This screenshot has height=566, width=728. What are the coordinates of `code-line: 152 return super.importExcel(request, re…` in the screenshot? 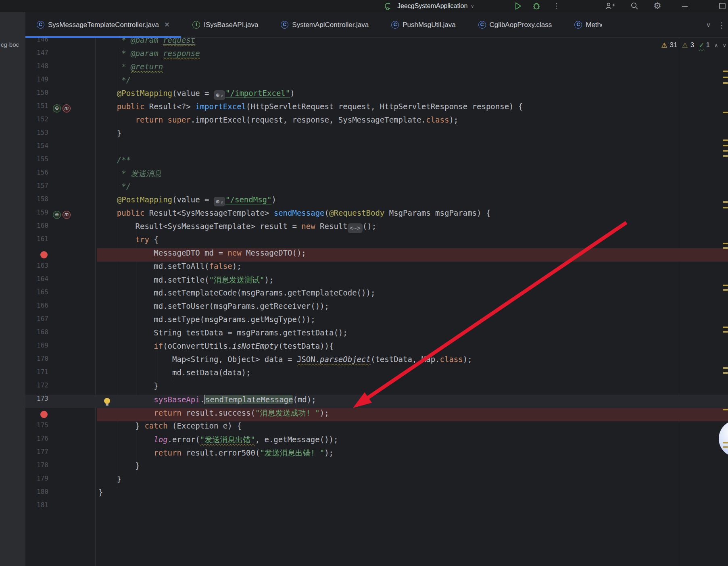 It's located at (377, 122).